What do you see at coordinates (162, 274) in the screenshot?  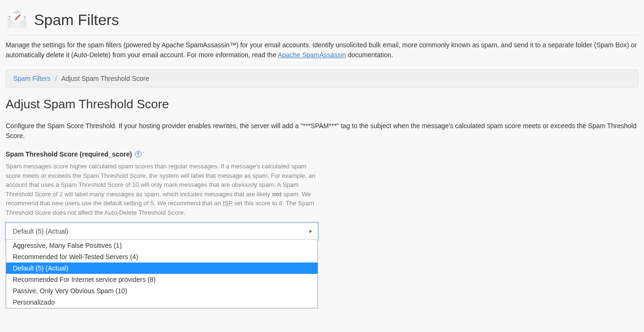 I see `threshold-dropdown-list: Aggressive, Many False Positives (1)Reco…` at bounding box center [162, 274].